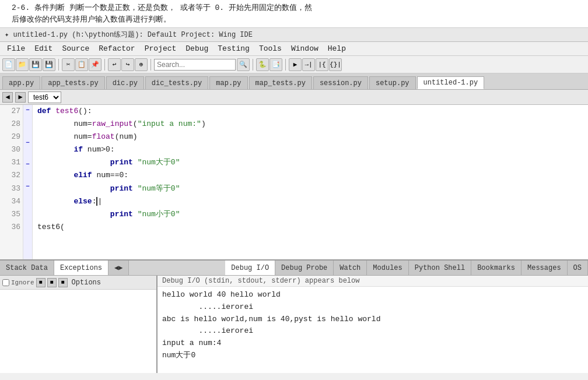  What do you see at coordinates (68, 65) in the screenshot?
I see `toolbar-cut: ✂` at bounding box center [68, 65].